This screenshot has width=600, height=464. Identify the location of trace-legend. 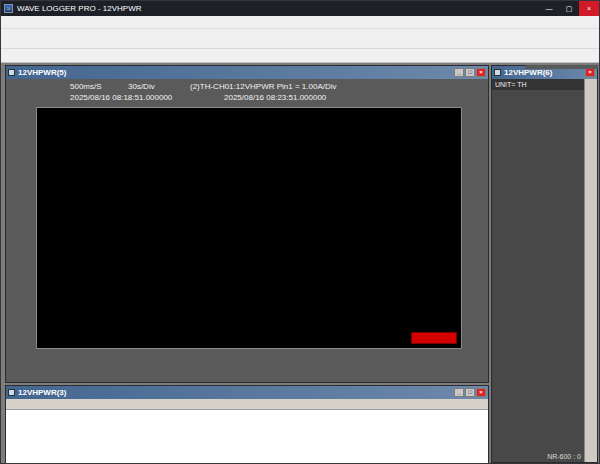
(562, 67).